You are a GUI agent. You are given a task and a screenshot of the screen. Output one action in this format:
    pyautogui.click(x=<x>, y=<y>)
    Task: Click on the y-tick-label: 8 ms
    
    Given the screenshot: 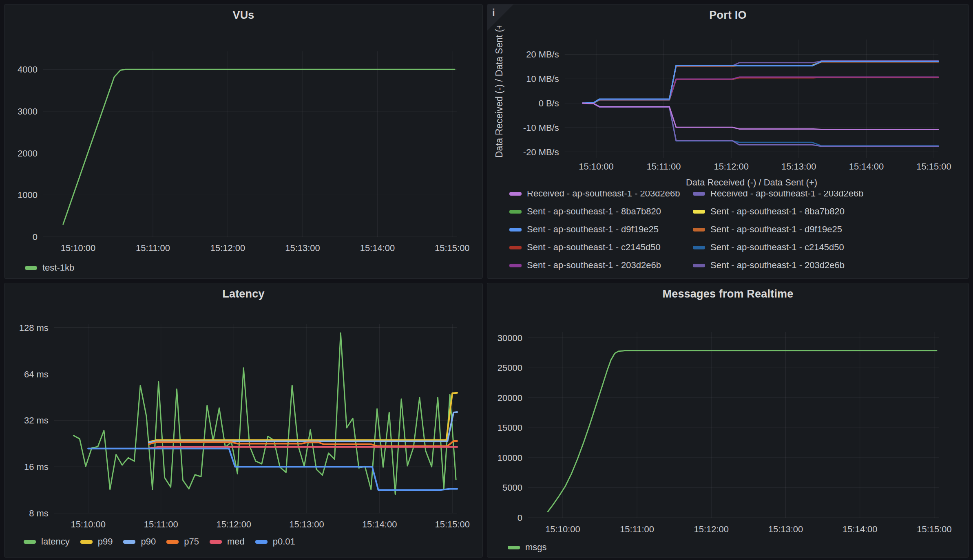 What is the action you would take?
    pyautogui.click(x=39, y=514)
    